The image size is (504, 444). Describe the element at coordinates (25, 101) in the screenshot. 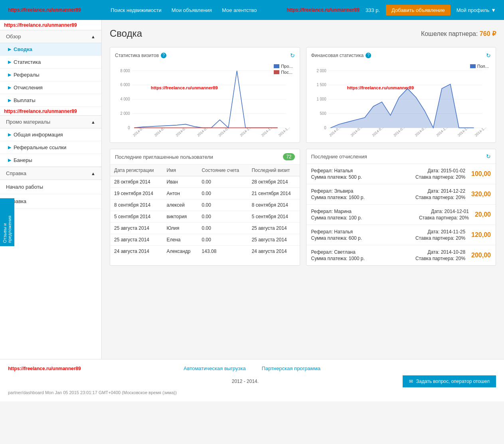

I see `sidebar-item-label-payouts: Выплаты` at that location.